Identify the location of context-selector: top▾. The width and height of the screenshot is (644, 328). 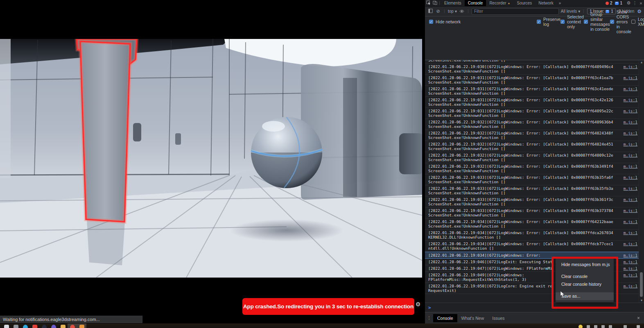
(452, 11).